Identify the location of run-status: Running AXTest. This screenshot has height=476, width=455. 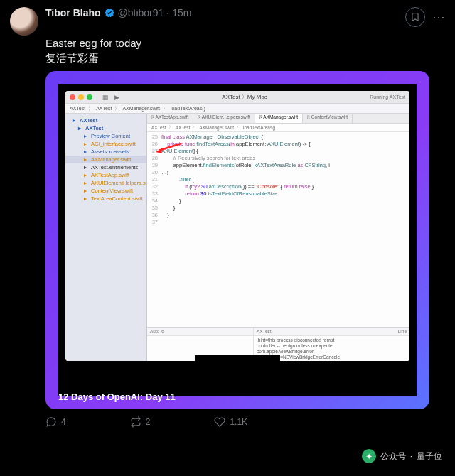
(387, 97).